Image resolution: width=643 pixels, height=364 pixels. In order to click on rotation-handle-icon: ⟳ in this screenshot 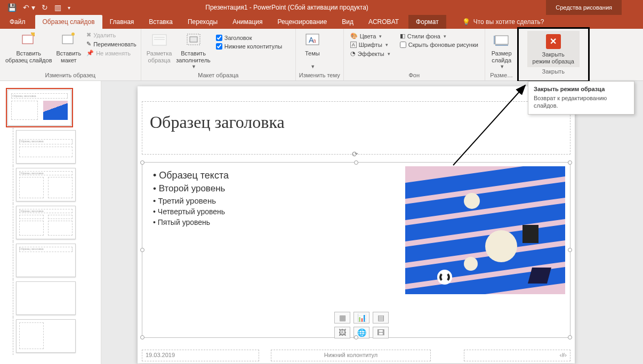, I will do `click(355, 154)`.